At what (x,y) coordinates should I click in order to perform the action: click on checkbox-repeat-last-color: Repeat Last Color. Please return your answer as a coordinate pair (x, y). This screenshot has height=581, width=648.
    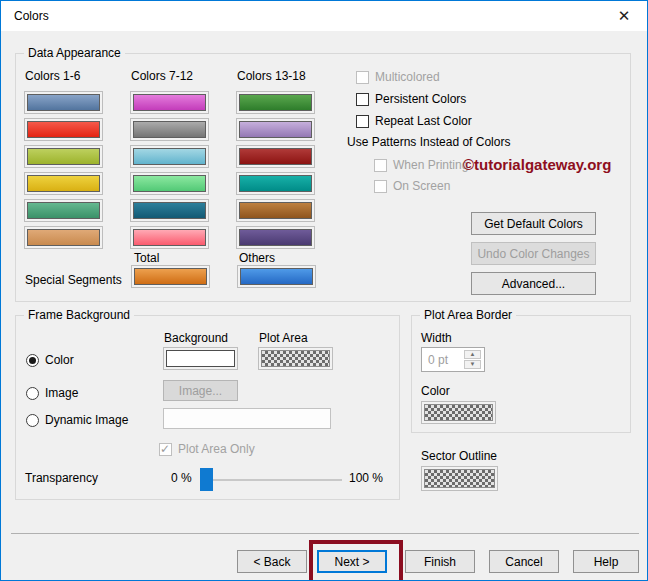
    Looking at the image, I should click on (414, 121).